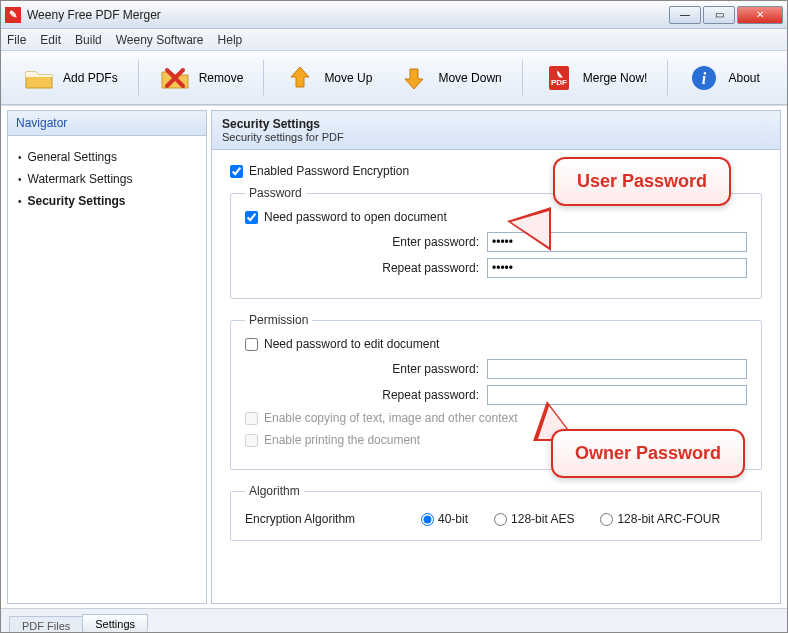 The width and height of the screenshot is (788, 633). I want to click on algorithm-label: Encryption Algorithm, so click(320, 519).